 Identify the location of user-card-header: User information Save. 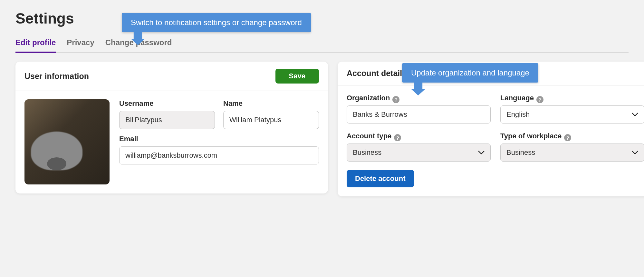
(172, 76).